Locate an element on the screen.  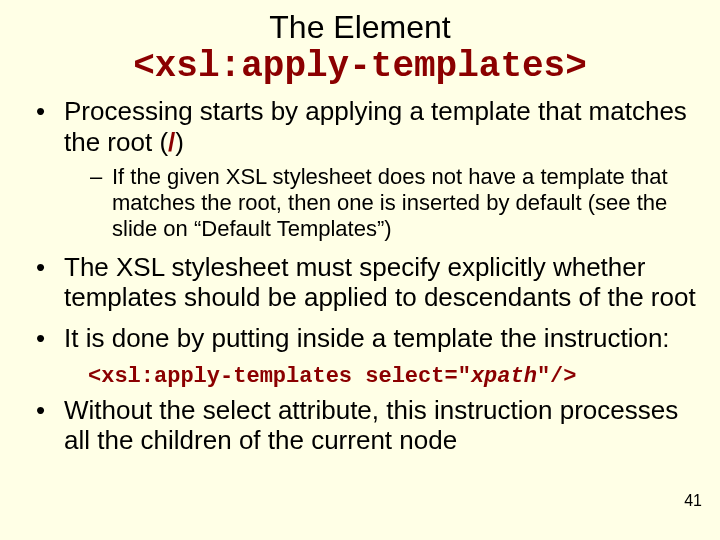
code-xpath: xpath is located at coordinates (504, 376).